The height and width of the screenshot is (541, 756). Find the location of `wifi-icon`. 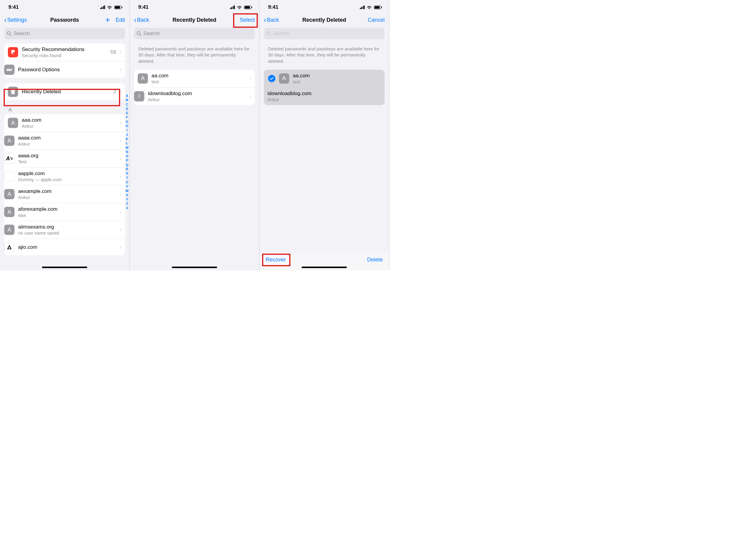

wifi-icon is located at coordinates (110, 7).